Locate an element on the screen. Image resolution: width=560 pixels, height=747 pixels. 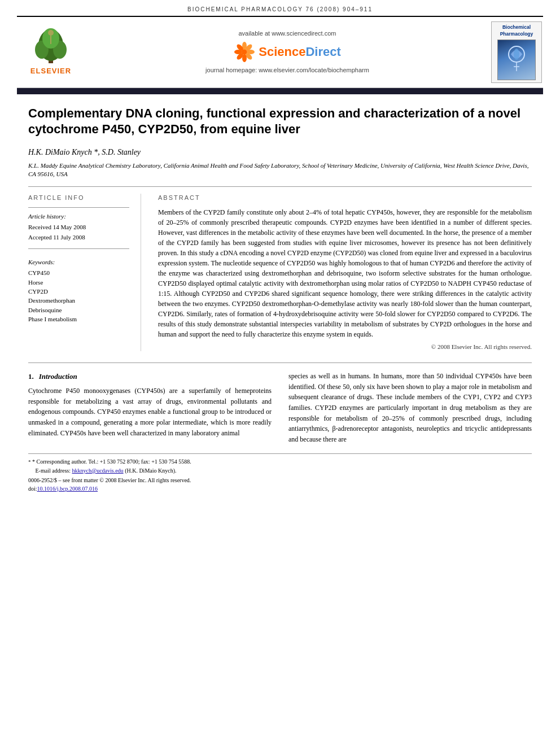
history-label: Article history: is located at coordinates (79, 217).